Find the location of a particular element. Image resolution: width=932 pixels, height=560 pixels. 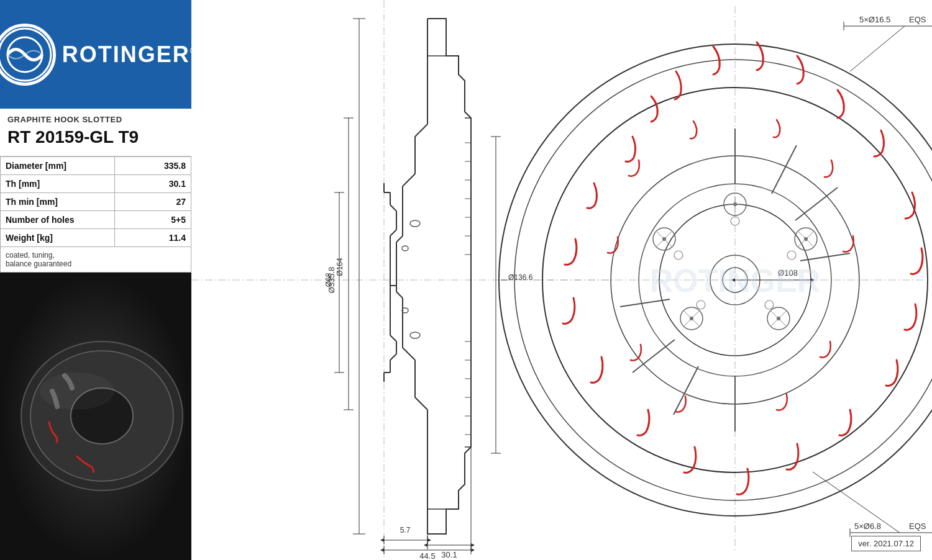

spec-value: 11.4 is located at coordinates (153, 237).